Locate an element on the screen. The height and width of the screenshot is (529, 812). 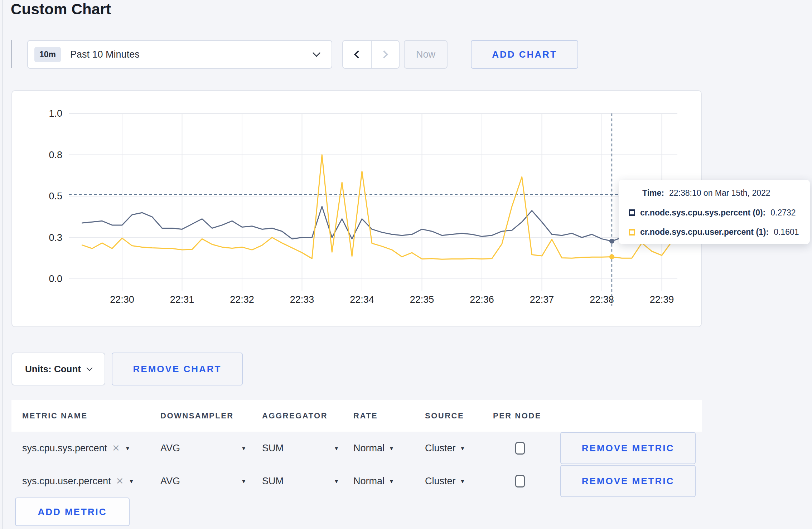
page-left-edge is located at coordinates (3, 264).